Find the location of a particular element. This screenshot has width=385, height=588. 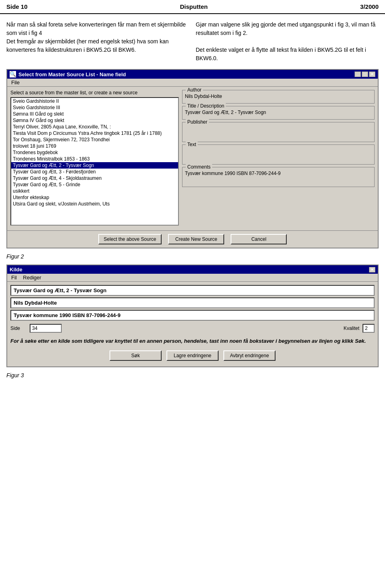

kilde-titlebar-buttons: ✕ is located at coordinates (372, 270).